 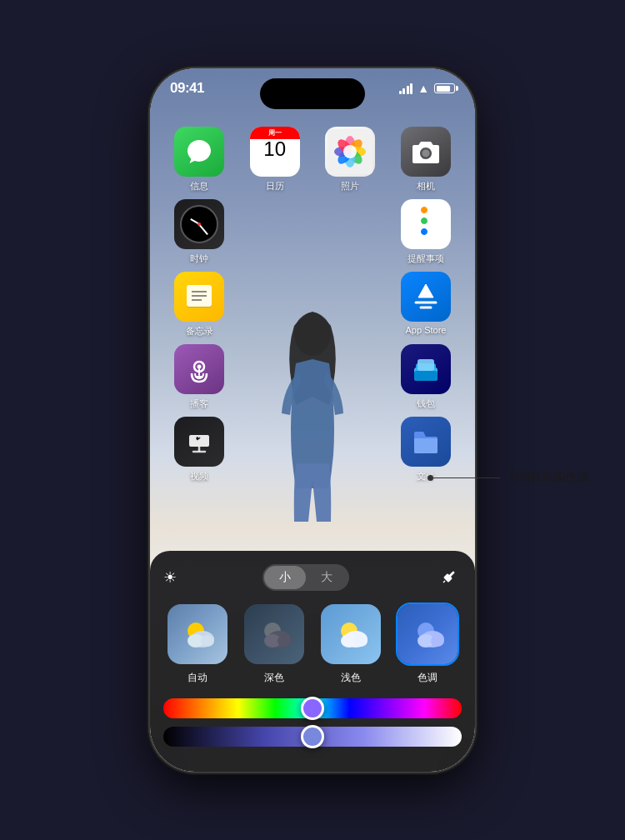 I want to click on theme-auto: 自动, so click(x=198, y=643).